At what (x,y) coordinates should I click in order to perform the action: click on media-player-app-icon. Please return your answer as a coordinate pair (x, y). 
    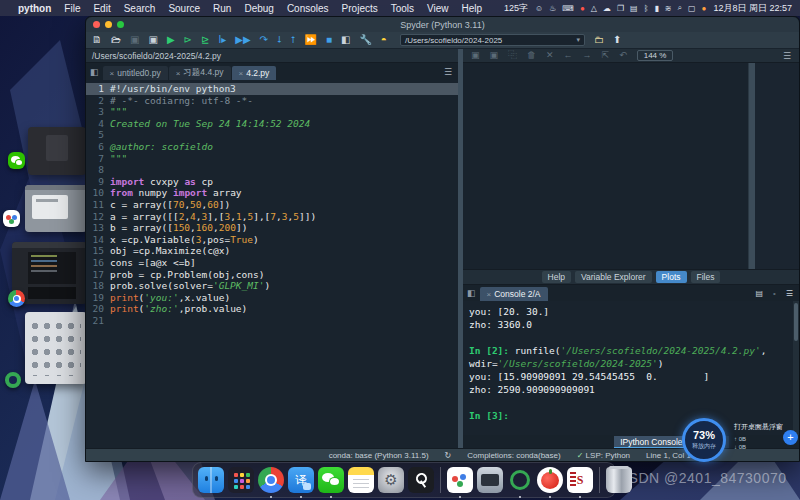
    Looking at the image, I should click on (490, 480).